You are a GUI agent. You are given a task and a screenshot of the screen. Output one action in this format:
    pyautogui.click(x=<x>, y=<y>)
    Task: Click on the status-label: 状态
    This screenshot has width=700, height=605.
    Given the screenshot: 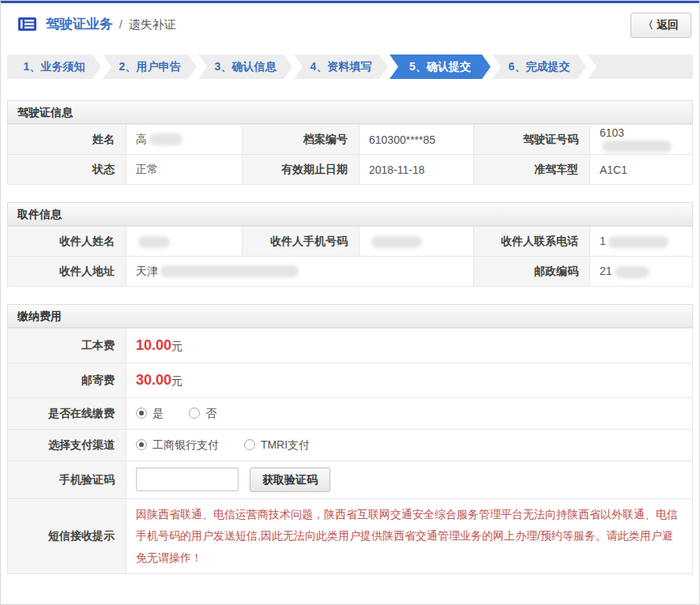 What is the action you would take?
    pyautogui.click(x=67, y=170)
    